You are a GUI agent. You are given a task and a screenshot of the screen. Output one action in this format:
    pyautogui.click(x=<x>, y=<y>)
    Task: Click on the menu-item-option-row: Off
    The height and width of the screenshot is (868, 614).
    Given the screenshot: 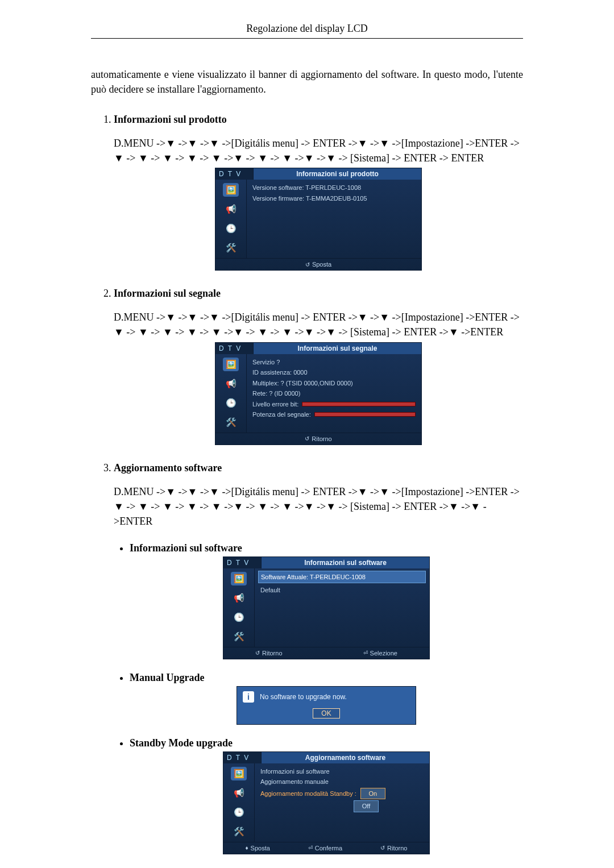 What is the action you would take?
    pyautogui.click(x=342, y=806)
    